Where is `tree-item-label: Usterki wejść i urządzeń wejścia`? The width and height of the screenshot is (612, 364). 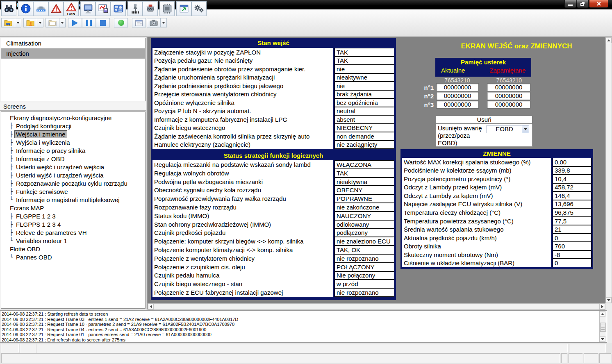 tree-item-label: Usterki wejść i urządzeń wejścia is located at coordinates (60, 167).